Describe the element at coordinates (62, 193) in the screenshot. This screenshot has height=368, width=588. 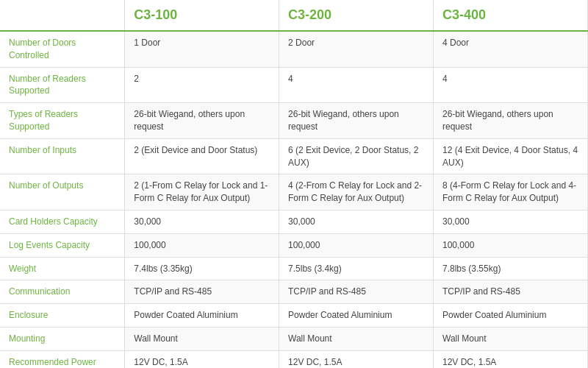
I see `row-label: Number of Outputs` at that location.